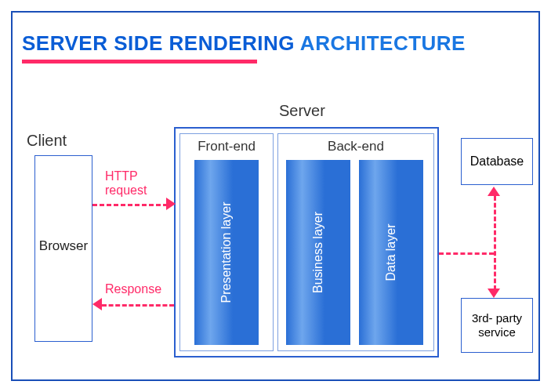 The height and width of the screenshot is (392, 551). I want to click on title-underline, so click(140, 61).